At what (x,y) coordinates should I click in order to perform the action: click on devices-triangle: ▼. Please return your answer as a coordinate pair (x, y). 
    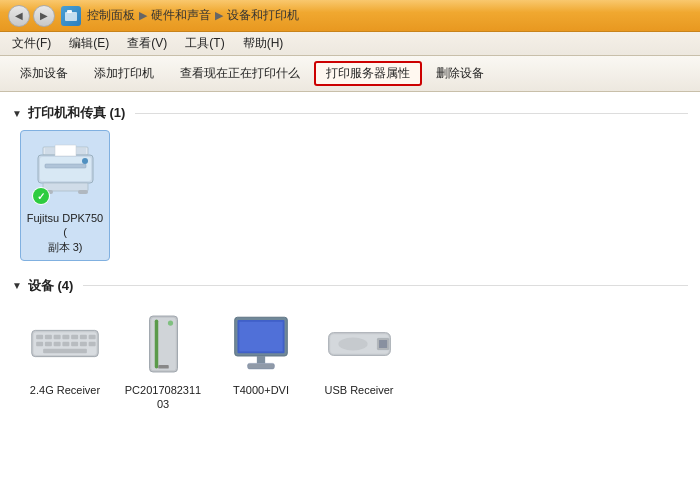
    Looking at the image, I should click on (17, 286).